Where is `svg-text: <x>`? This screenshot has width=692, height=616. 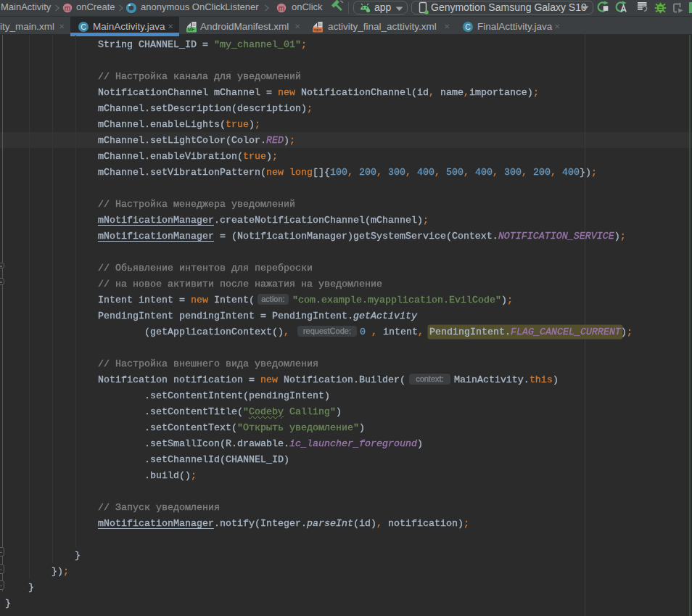
svg-text: <x> is located at coordinates (318, 30).